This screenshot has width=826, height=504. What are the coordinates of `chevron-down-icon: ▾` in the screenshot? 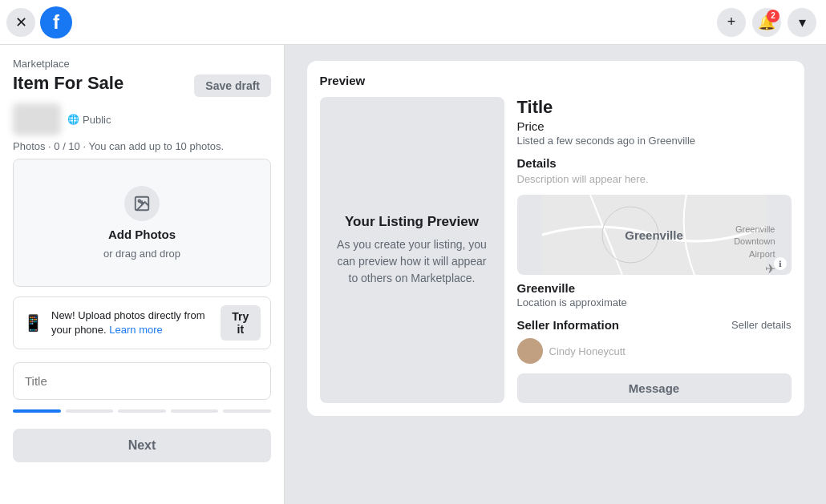 It's located at (802, 22).